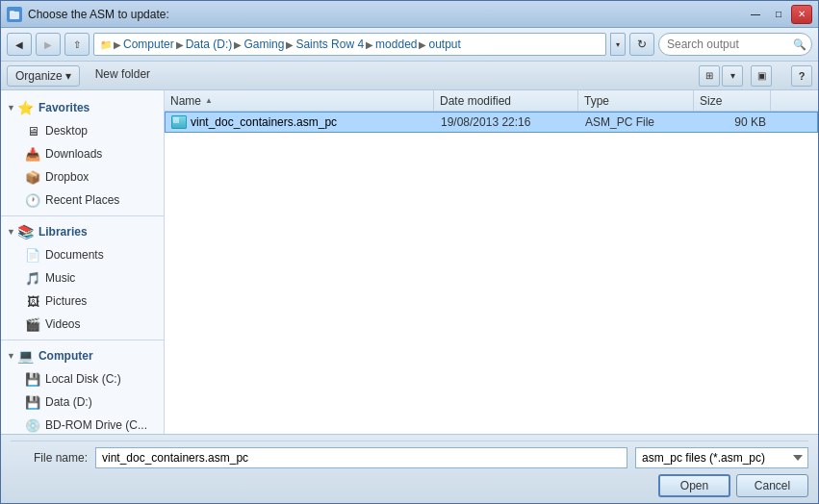  What do you see at coordinates (83, 379) in the screenshot?
I see `sidebar-item-local-disk-c: 💾 Local Disk (C:)` at bounding box center [83, 379].